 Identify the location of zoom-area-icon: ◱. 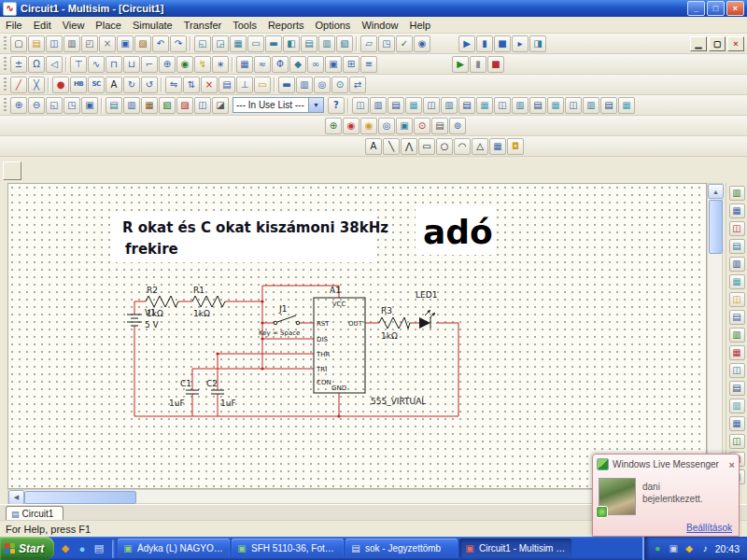
(54, 105).